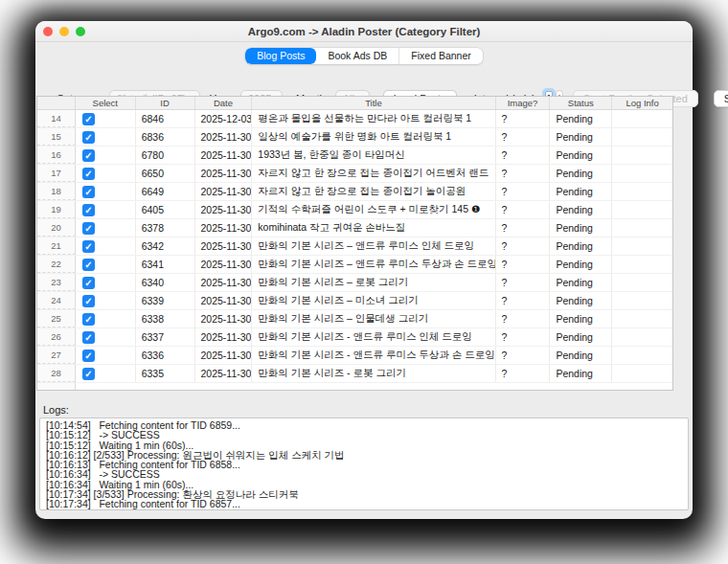  Describe the element at coordinates (441, 56) in the screenshot. I see `tab-fixed-banner: Fixed Banner` at that location.